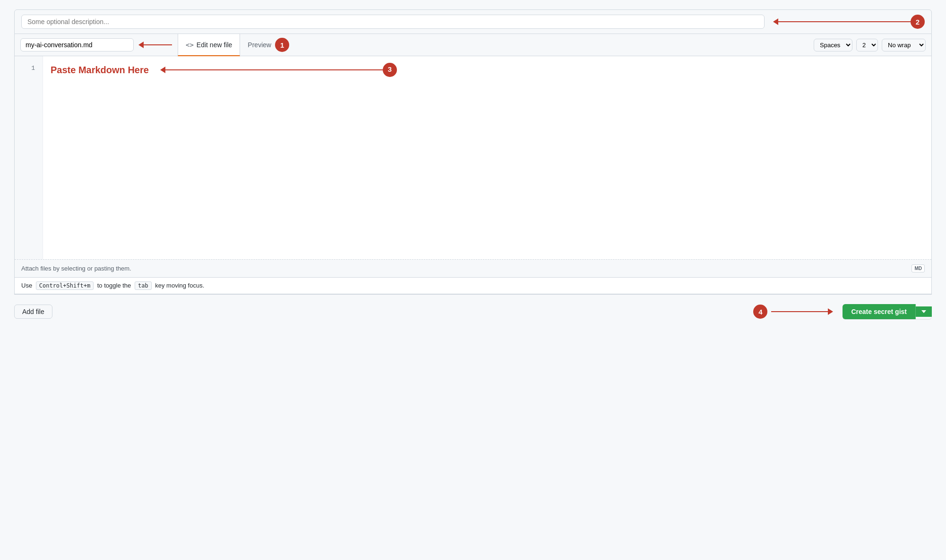 The image size is (946, 560). Describe the element at coordinates (100, 70) in the screenshot. I see `placeholder-markdown: Paste Markdown Here` at that location.